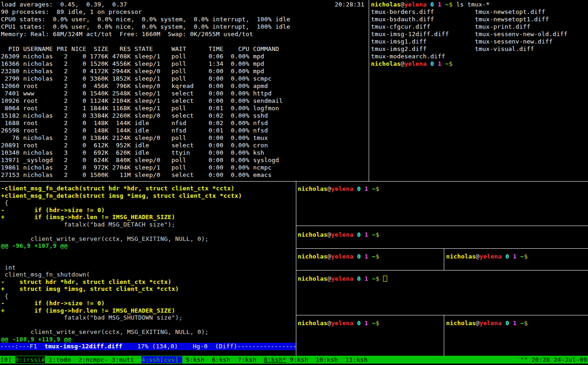  I want to click on pane-shell-4: nicholas@yelena 0 1 ~$, so click(487, 257).